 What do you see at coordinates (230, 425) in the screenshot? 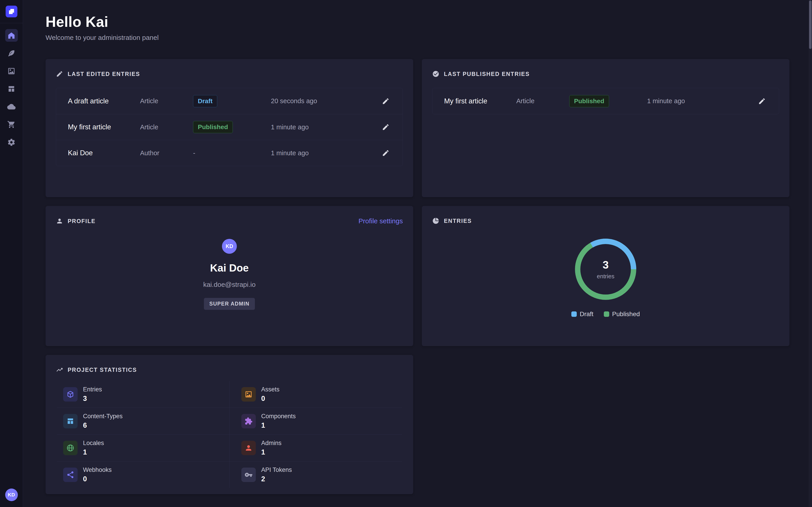
I see `project-statistics-card: PROJECT STATISTICS Entries 3` at bounding box center [230, 425].